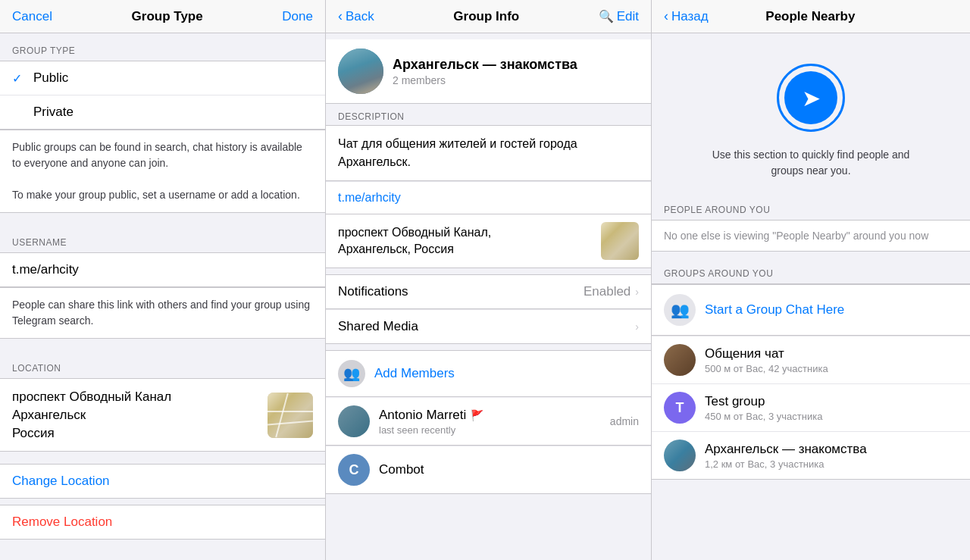 The image size is (970, 560). Describe the element at coordinates (485, 65) in the screenshot. I see `group-name: Архангельск — знакомства` at that location.